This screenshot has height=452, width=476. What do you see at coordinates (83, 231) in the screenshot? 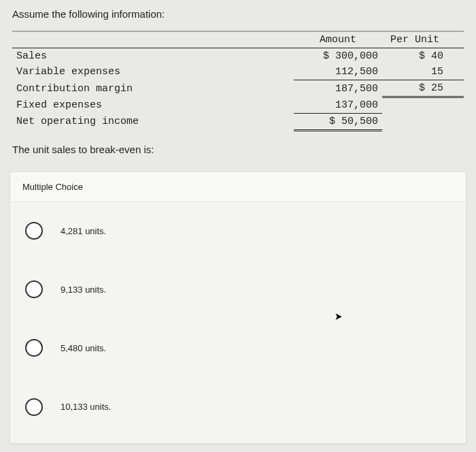
I see `option-a-label: 4,281 units.` at bounding box center [83, 231].